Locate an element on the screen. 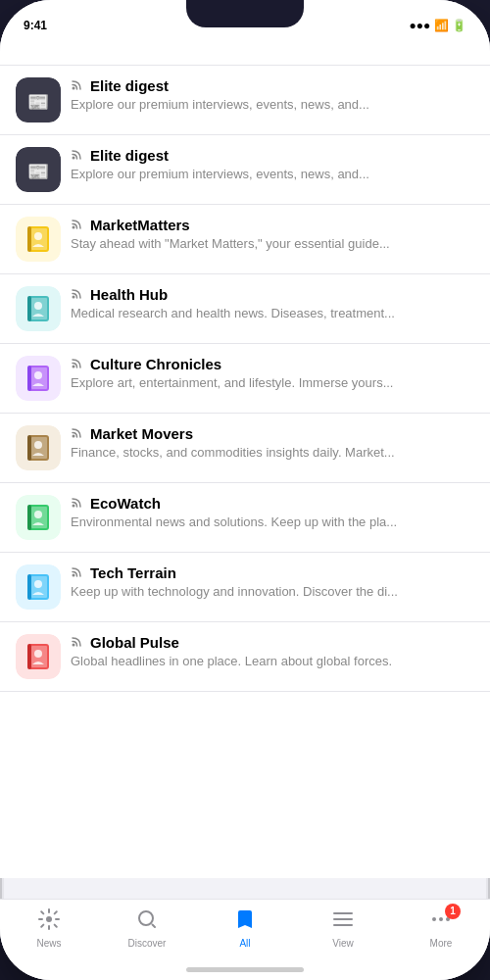 This screenshot has height=980, width=490. list-item: EcoWatch Environmental news and solution… is located at coordinates (245, 517).